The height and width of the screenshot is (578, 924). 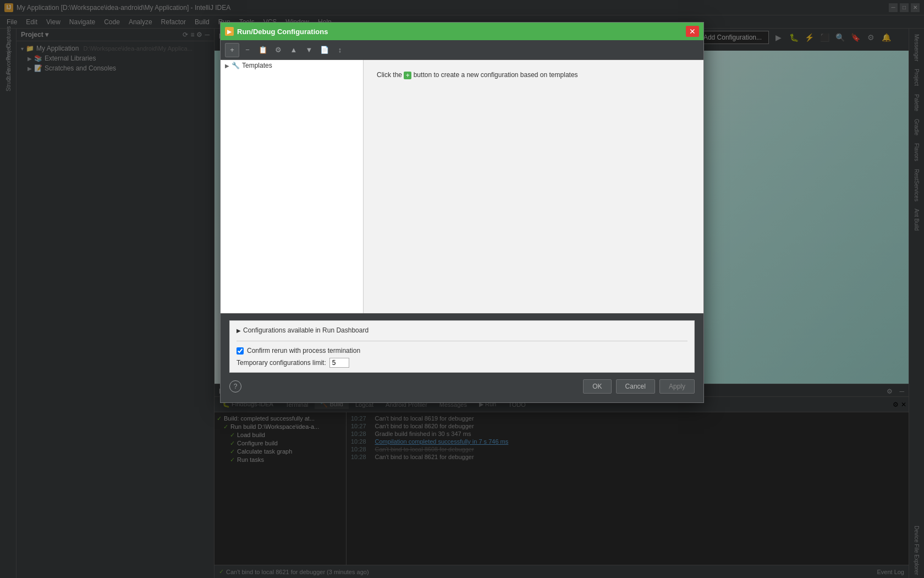 I want to click on confirm-rerun-checkbox, so click(x=240, y=351).